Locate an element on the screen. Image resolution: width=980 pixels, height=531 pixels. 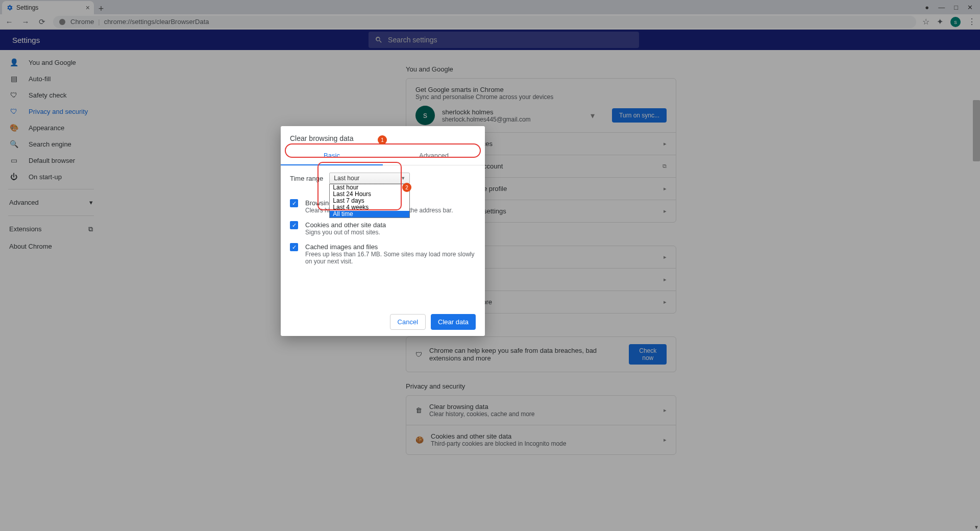
chrome-menu-button: ⋮ is located at coordinates (972, 21).